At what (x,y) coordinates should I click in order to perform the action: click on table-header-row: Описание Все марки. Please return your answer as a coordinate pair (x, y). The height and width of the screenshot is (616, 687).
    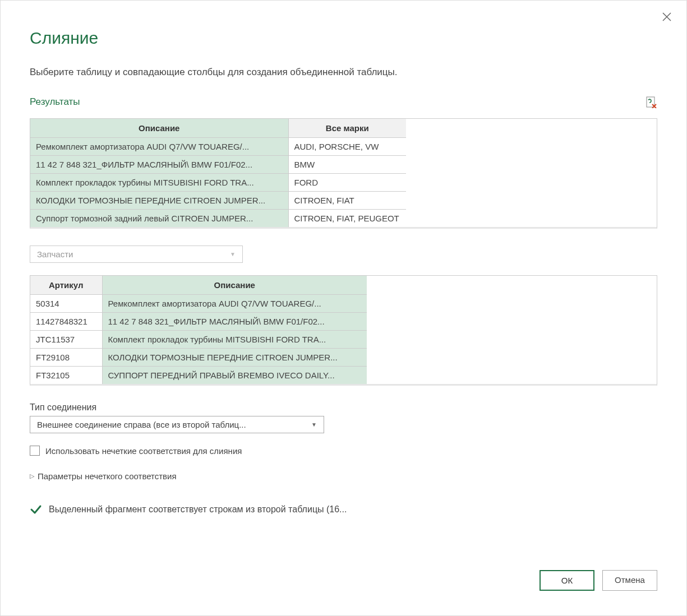
    Looking at the image, I should click on (218, 128).